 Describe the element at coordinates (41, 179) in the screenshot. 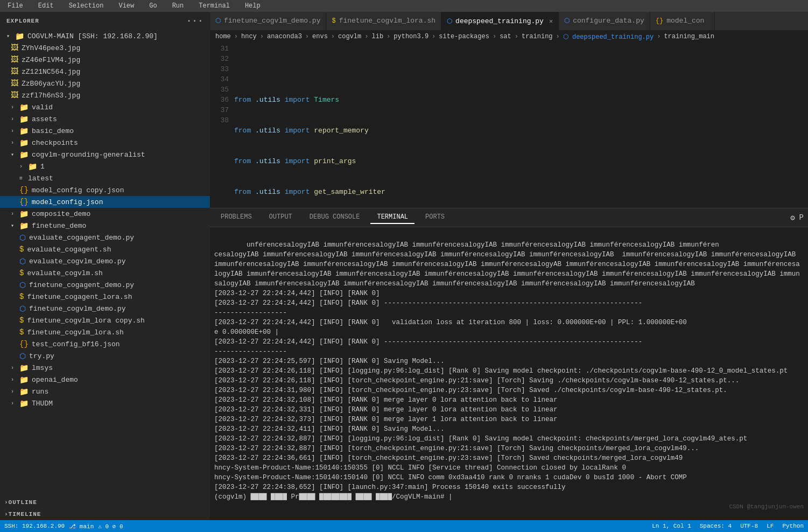

I see `file-name: latest` at that location.